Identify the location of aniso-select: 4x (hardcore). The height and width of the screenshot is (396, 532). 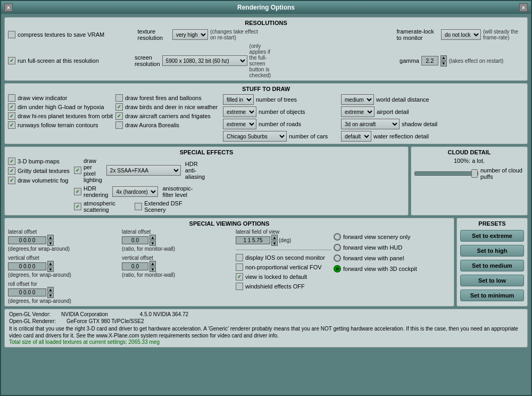
(135, 192).